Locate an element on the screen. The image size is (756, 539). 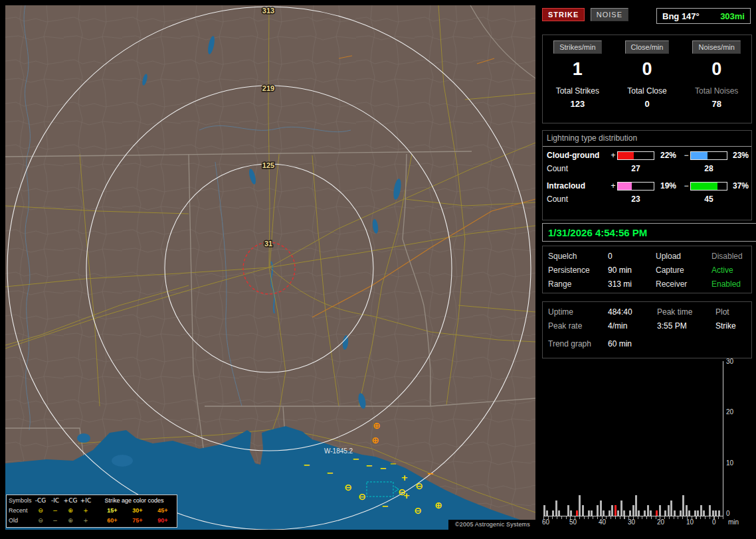
trend-graph-label: Trend graph is located at coordinates (578, 342).